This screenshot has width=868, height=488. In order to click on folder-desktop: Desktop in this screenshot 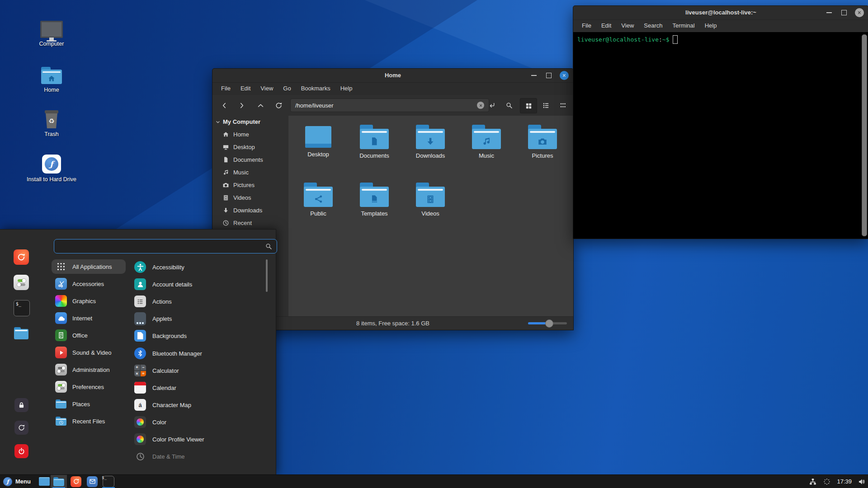, I will do `click(318, 141)`.